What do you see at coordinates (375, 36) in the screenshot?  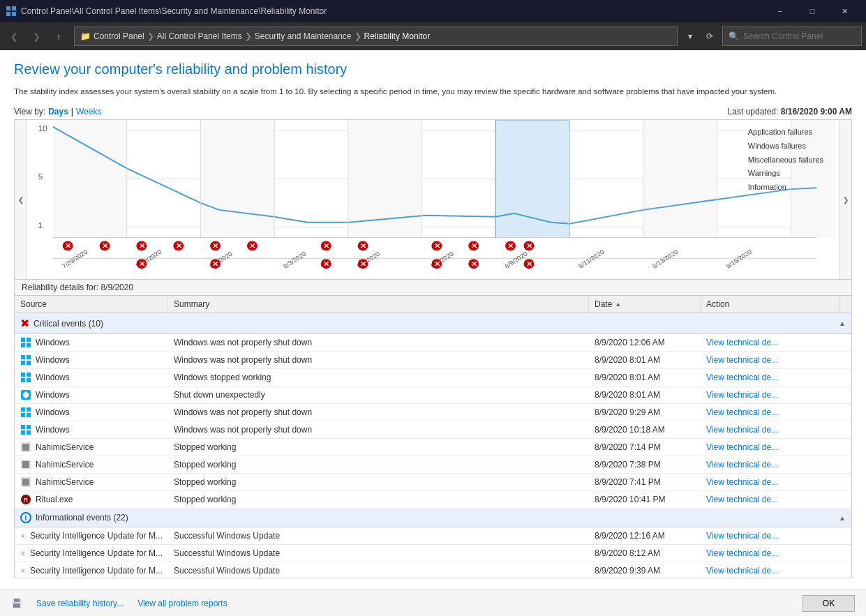 I see `address-field: 📁 Control Panel ❯ All Control Panel Item…` at bounding box center [375, 36].